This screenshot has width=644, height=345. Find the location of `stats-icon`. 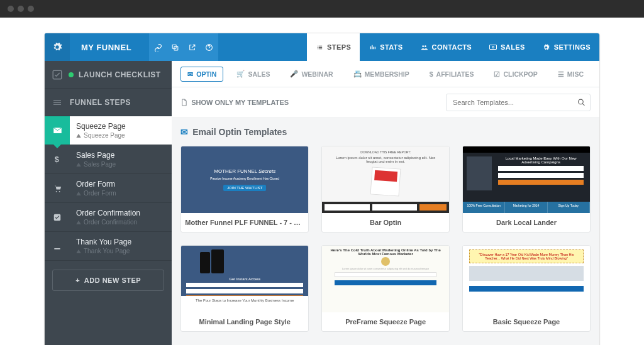

stats-icon is located at coordinates (372, 47).